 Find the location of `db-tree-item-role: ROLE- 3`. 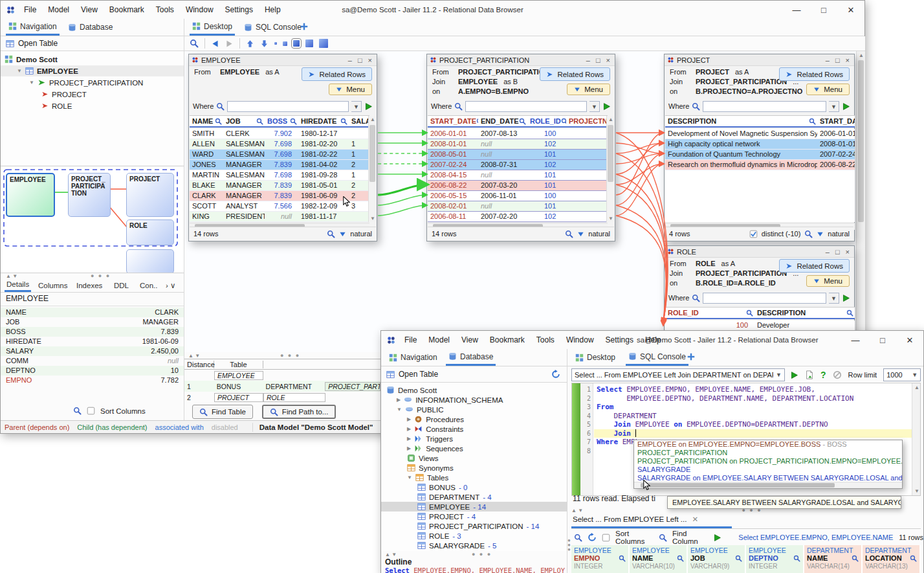

db-tree-item-role: ROLE- 3 is located at coordinates (474, 536).